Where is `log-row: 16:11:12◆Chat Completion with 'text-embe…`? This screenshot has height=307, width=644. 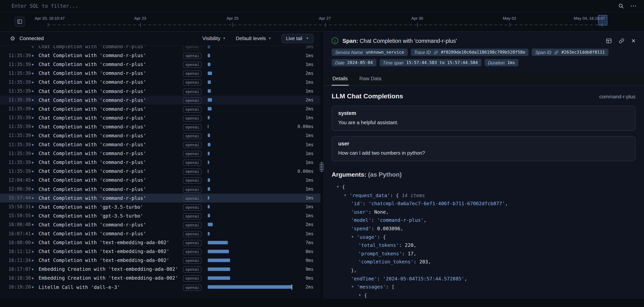 log-row: 16:11:12◆Chat Completion with 'text-embe… is located at coordinates (160, 251).